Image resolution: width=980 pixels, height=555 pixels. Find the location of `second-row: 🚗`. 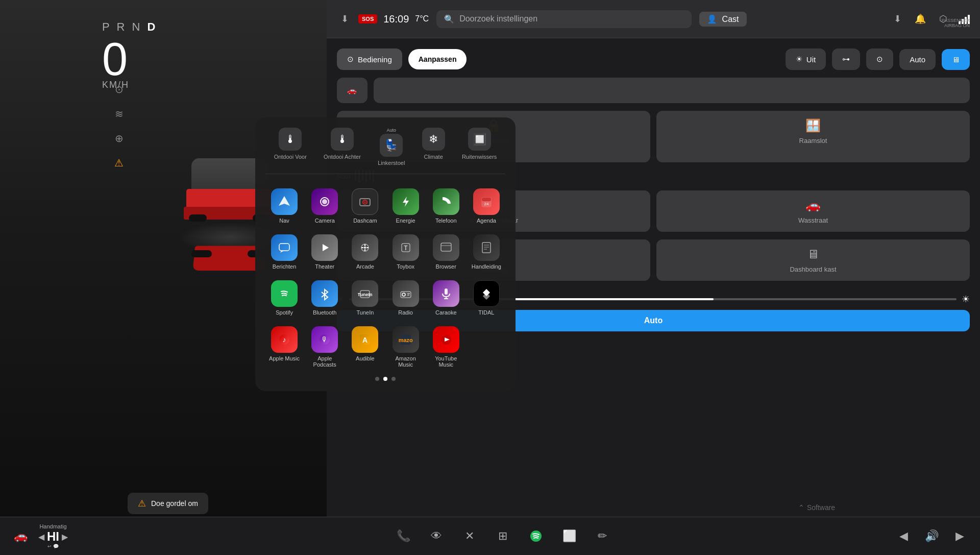

second-row: 🚗 is located at coordinates (653, 90).